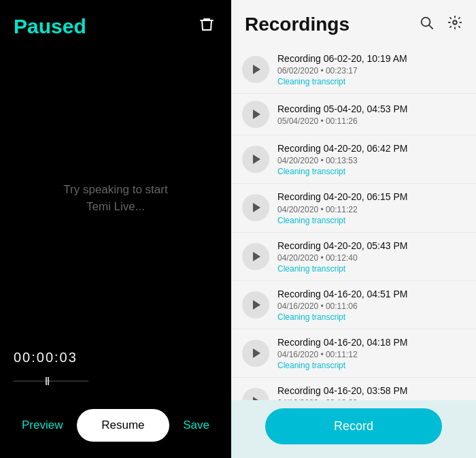 This screenshot has width=476, height=458. Describe the element at coordinates (371, 114) in the screenshot. I see `recording-info: Recording 05-04-20, 04:53 PM05/04/2020 •…` at that location.